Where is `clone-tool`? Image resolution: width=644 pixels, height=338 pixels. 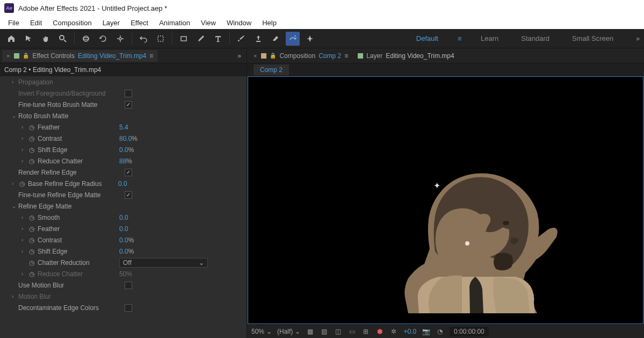 clone-tool is located at coordinates (258, 39).